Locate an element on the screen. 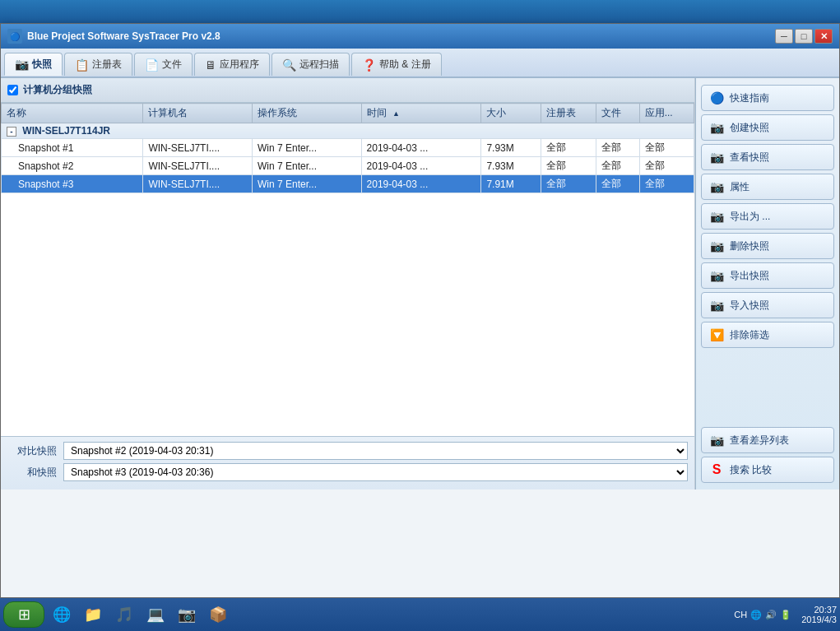  col-header-os: 操作系统 is located at coordinates (306, 114).